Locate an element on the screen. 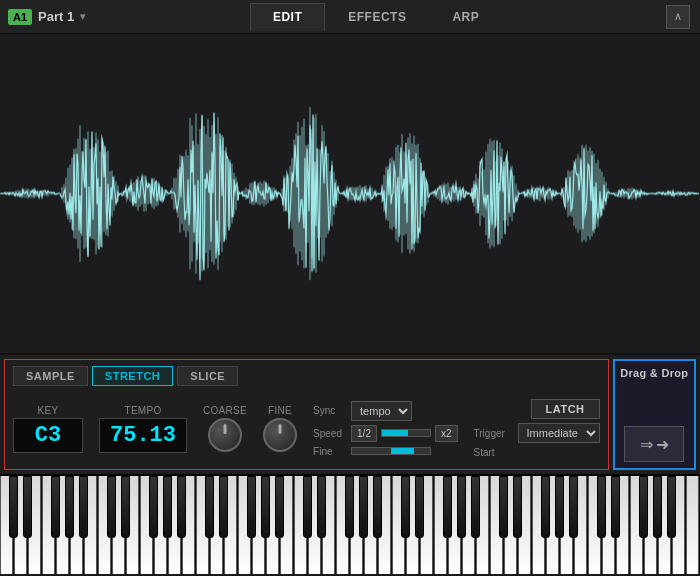  speed-controls: 1/2 x2 is located at coordinates (404, 434).